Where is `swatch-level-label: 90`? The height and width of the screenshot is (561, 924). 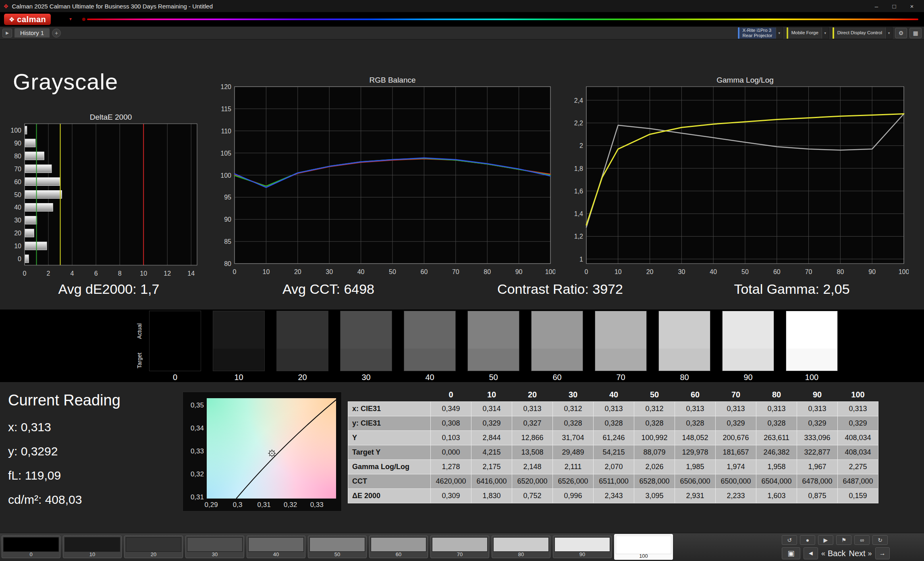
swatch-level-label: 90 is located at coordinates (748, 377).